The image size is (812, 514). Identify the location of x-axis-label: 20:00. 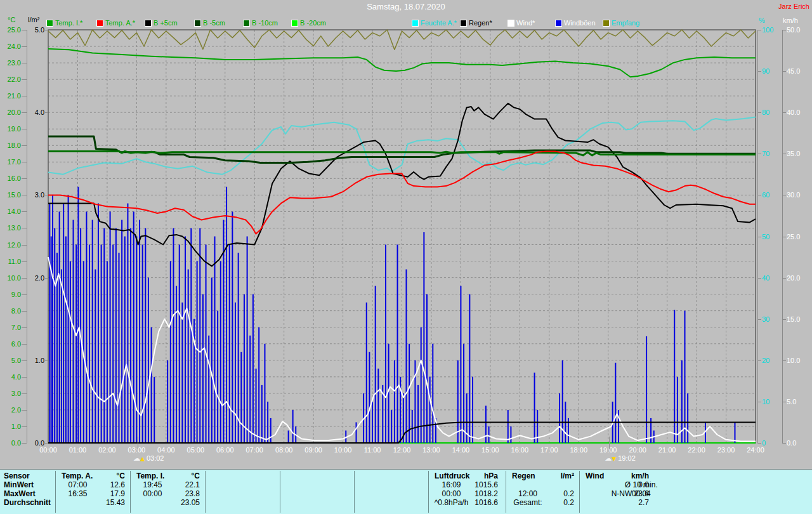
(638, 450).